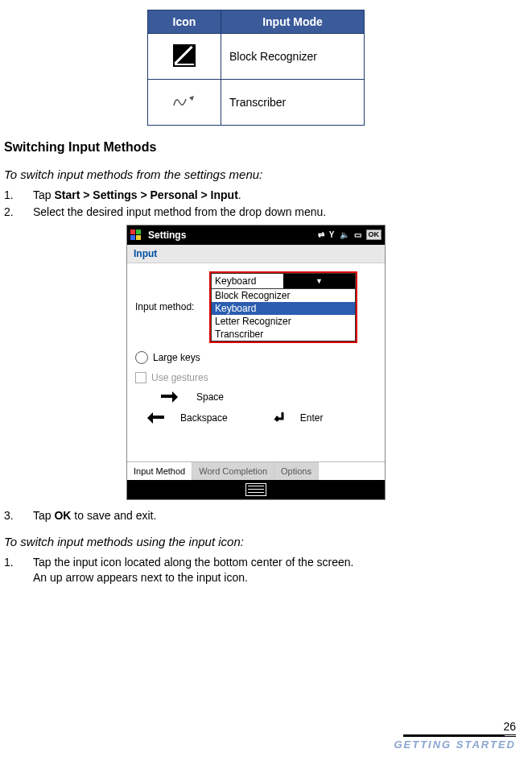  What do you see at coordinates (204, 418) in the screenshot?
I see `backspace-label: Backspace` at bounding box center [204, 418].